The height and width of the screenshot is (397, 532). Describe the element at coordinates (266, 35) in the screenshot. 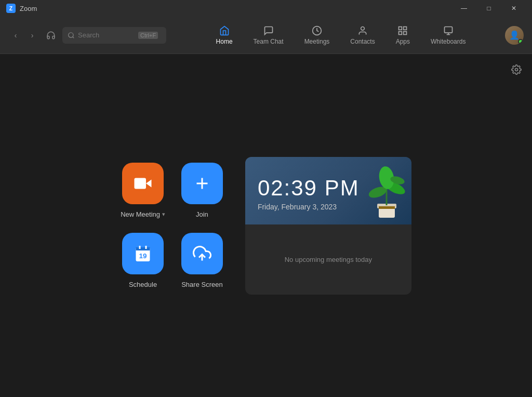

I see `toolbar: ‹ › Ctrl+F Home Team Chat` at that location.